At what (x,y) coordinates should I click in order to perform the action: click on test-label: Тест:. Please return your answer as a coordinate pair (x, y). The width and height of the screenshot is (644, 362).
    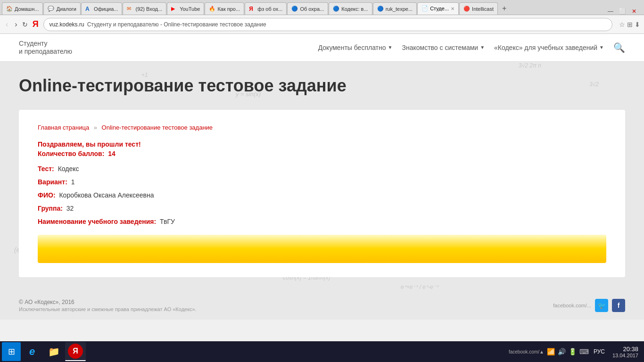
    Looking at the image, I should click on (46, 169).